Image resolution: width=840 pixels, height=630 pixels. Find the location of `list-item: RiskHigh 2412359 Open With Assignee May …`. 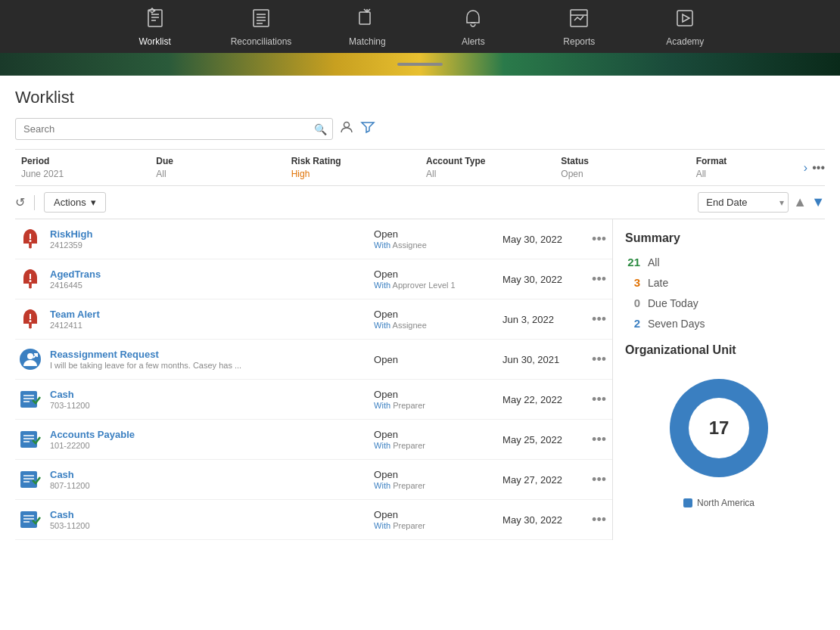

list-item: RiskHigh 2412359 Open With Assignee May … is located at coordinates (313, 239).